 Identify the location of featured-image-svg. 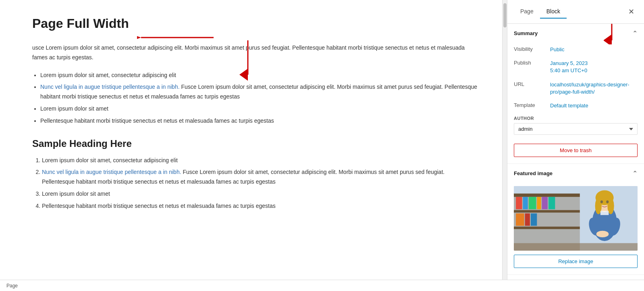
(575, 218).